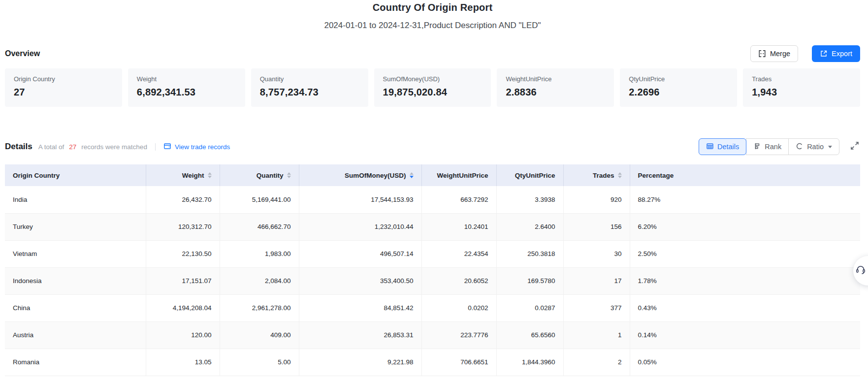  I want to click on cell-weight-unit-price: 0.0202, so click(459, 308).